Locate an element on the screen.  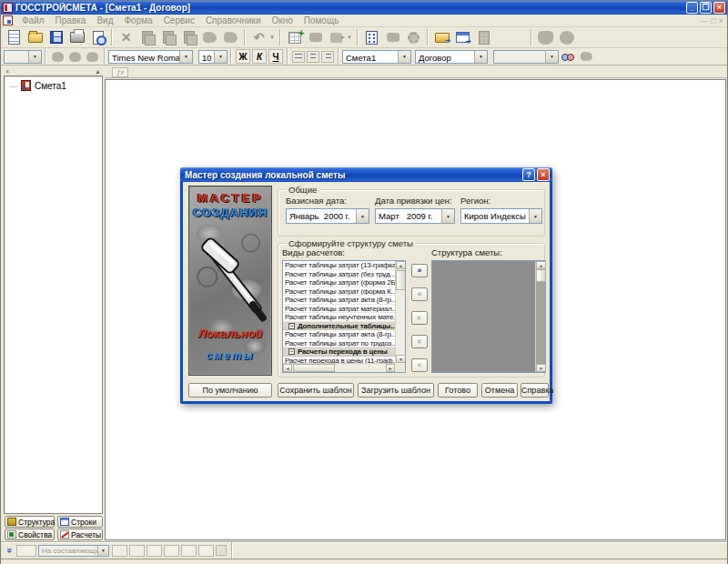
close-button: × is located at coordinates (719, 7).